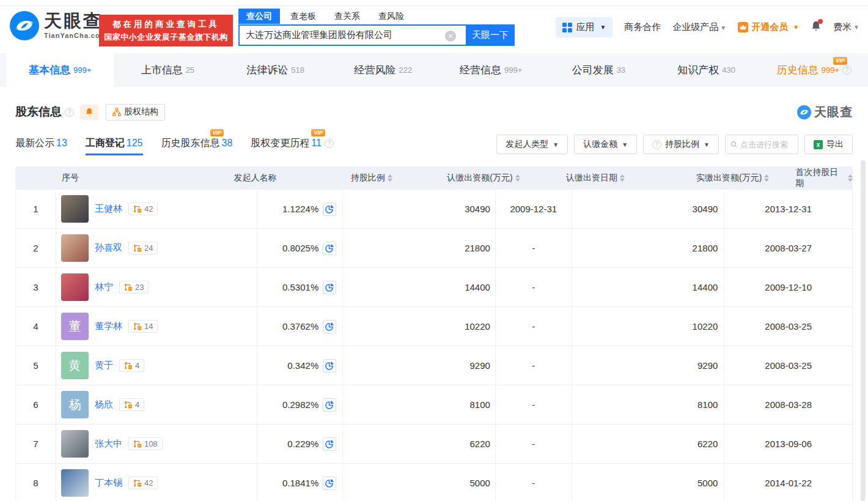  What do you see at coordinates (197, 146) in the screenshot?
I see `shareholder-subtab: VIP 历史股东信息 38` at bounding box center [197, 146].